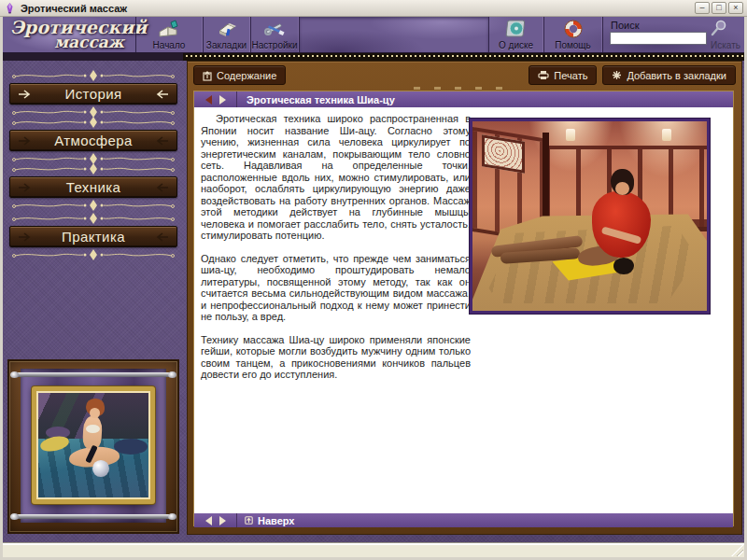 The image size is (747, 560). What do you see at coordinates (573, 45) in the screenshot?
I see `toolbar-help-label: Помощь` at bounding box center [573, 45].